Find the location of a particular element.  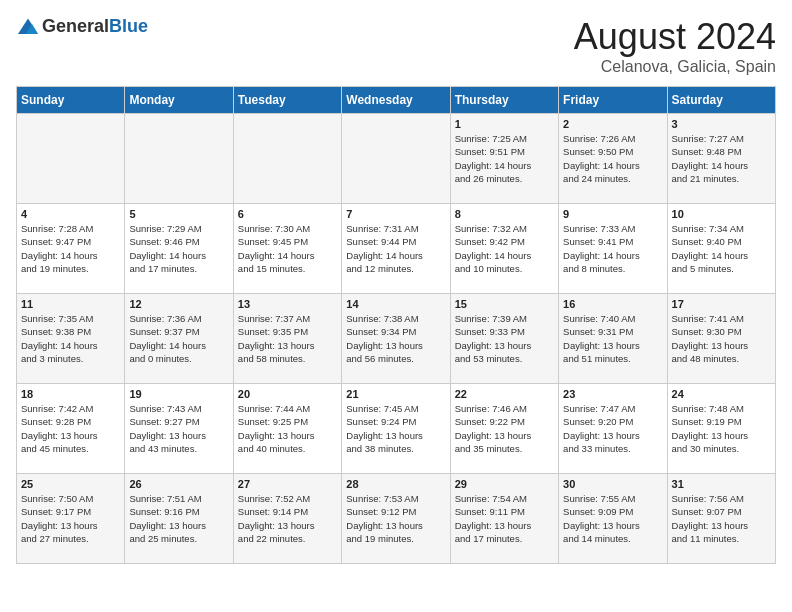

day-number: 9 is located at coordinates (612, 214).